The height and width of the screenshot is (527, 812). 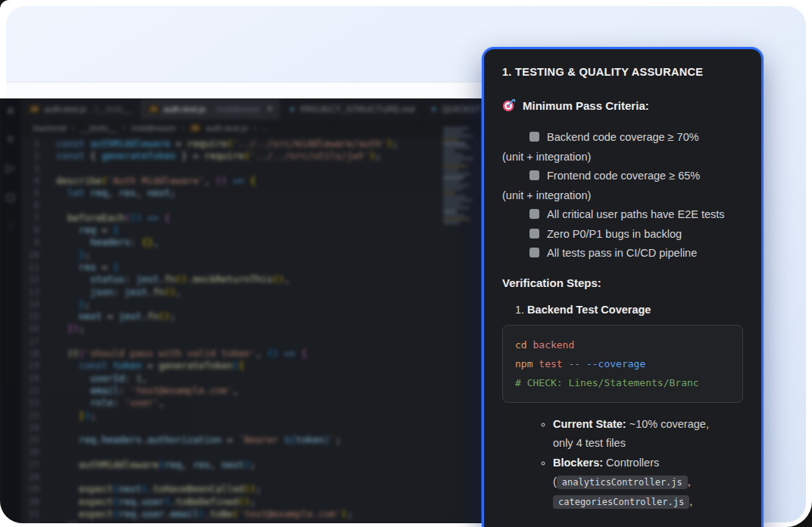 What do you see at coordinates (462, 176) in the screenshot?
I see `minimap` at bounding box center [462, 176].